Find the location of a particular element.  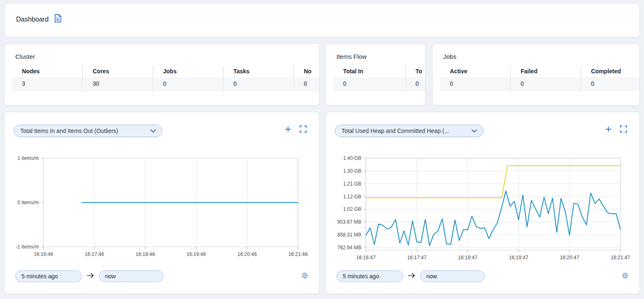

y-axis-tick-label: 762.94 MB is located at coordinates (344, 248).